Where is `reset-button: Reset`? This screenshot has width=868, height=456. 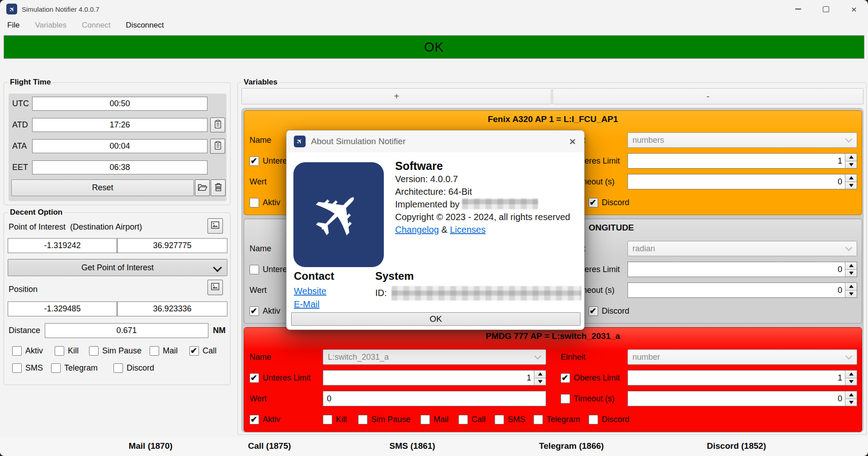 reset-button: Reset is located at coordinates (103, 188).